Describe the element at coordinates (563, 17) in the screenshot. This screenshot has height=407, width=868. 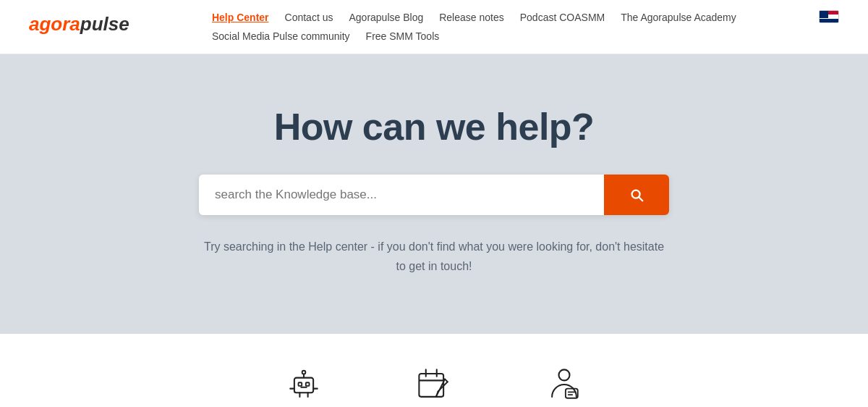
I see `nav-podcast: Podcast COASMM` at that location.